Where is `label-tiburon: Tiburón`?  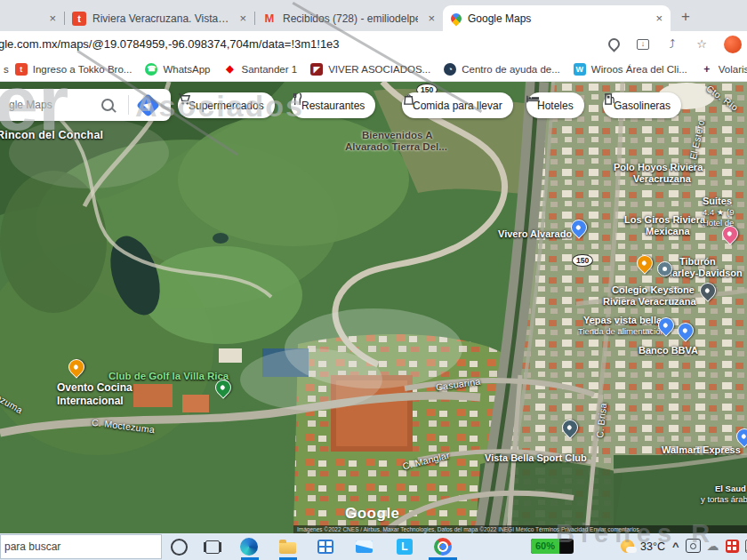
label-tiburon: Tiburón is located at coordinates (697, 261).